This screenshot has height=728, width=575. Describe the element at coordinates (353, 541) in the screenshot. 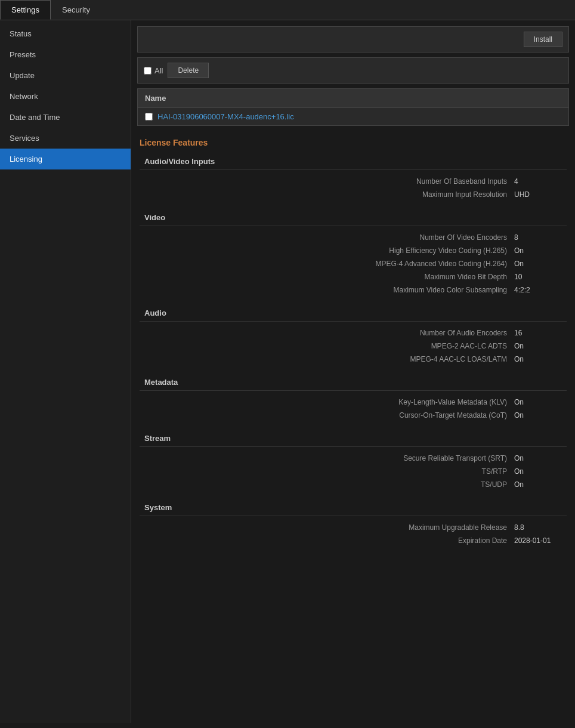

I see `feature-row: Expiration Date 2028-01-01` at that location.